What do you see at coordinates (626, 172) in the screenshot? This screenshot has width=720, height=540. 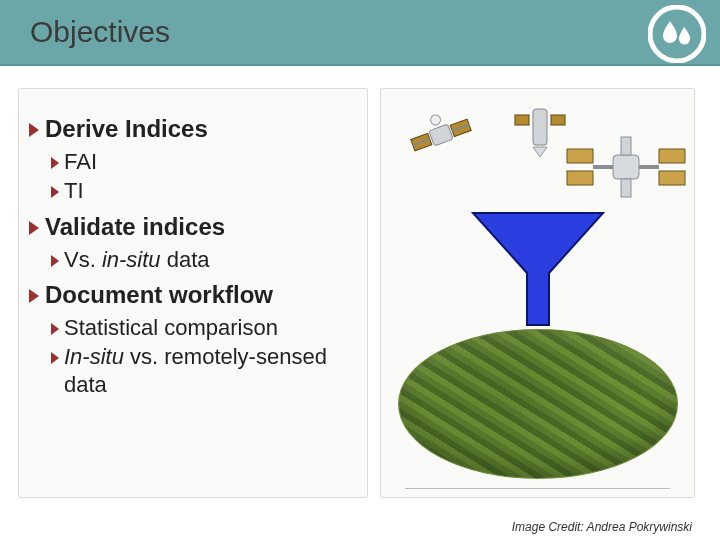 I see `space-station-icon` at bounding box center [626, 172].